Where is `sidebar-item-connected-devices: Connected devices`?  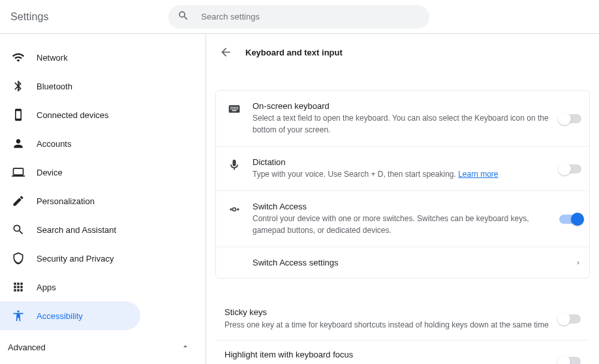
sidebar-item-connected-devices: Connected devices is located at coordinates (70, 115).